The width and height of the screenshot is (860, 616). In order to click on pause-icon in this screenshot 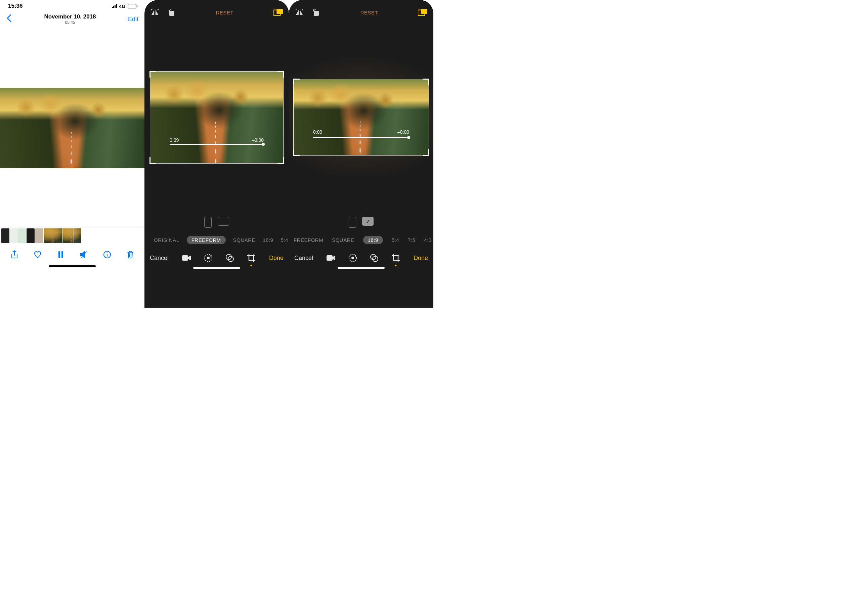, I will do `click(61, 255)`.